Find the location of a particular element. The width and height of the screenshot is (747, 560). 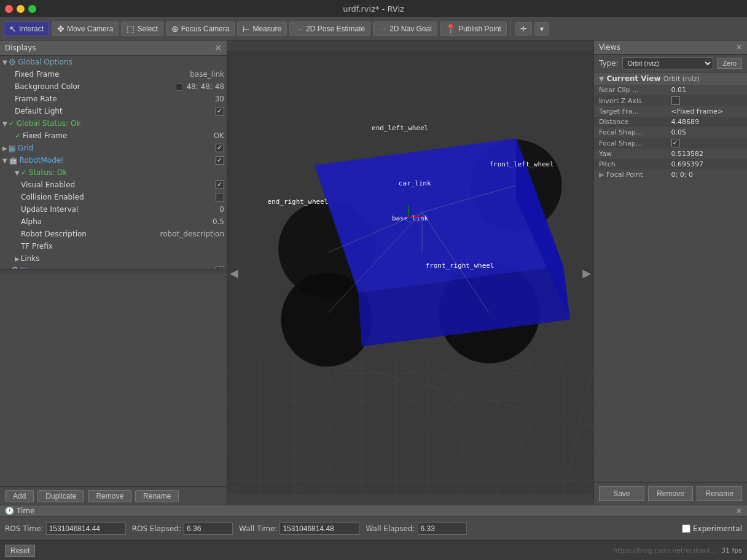

time-fields: ROS Time: ROS Elapsed: Wall Time: Wall E… is located at coordinates (374, 529).